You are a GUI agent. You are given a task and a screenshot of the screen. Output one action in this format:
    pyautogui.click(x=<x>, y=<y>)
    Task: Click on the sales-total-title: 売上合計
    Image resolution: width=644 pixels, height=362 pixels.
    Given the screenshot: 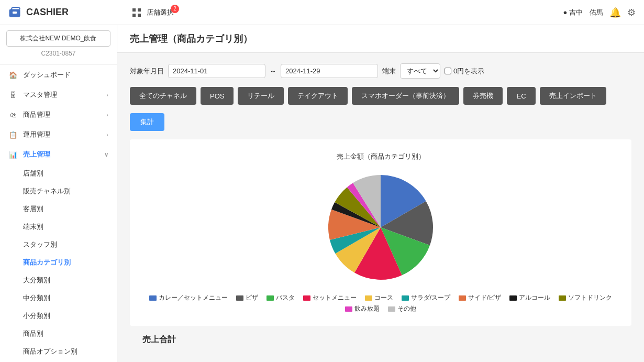 What is the action you would take?
    pyautogui.click(x=381, y=337)
    